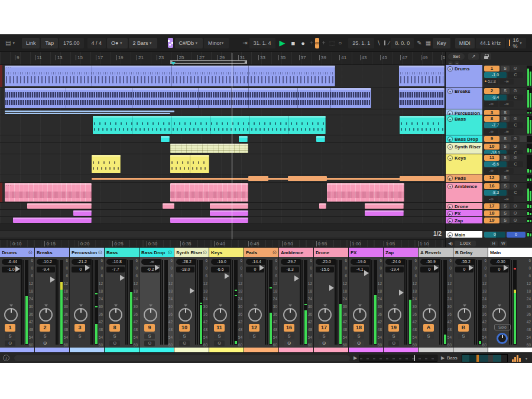 The height and width of the screenshot is (399, 532). Describe the element at coordinates (471, 252) in the screenshot. I see `mixer-header-b-delay: B Delay` at that location.